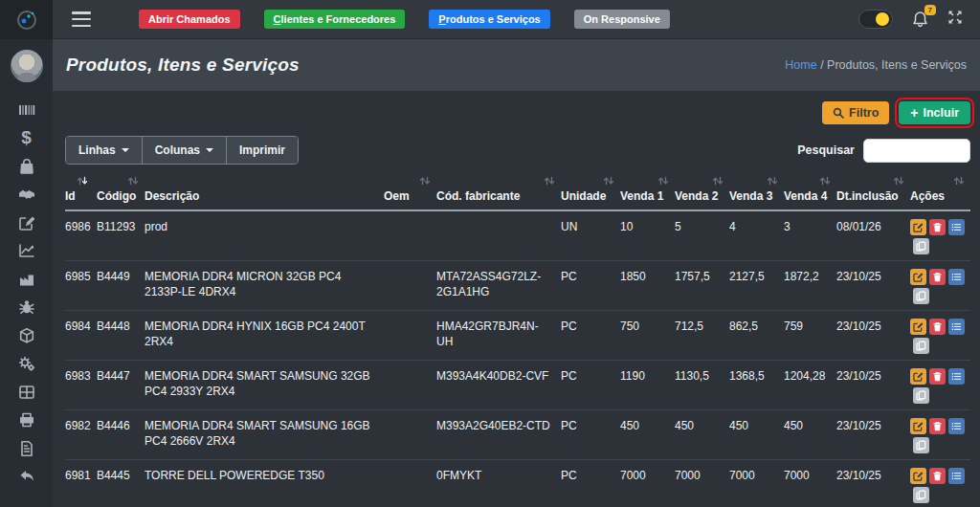  What do you see at coordinates (27, 449) in the screenshot?
I see `sidebar-item-documentos` at bounding box center [27, 449].